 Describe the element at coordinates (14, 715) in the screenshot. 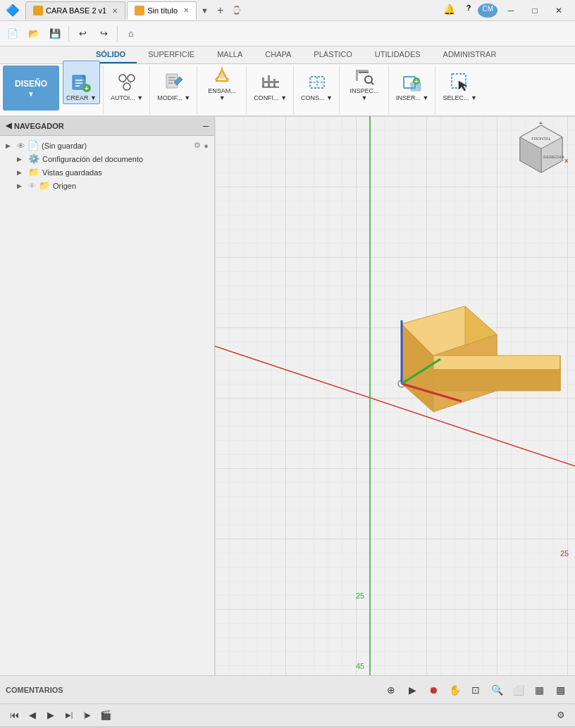

I see `goto-first-button: ⏮` at that location.